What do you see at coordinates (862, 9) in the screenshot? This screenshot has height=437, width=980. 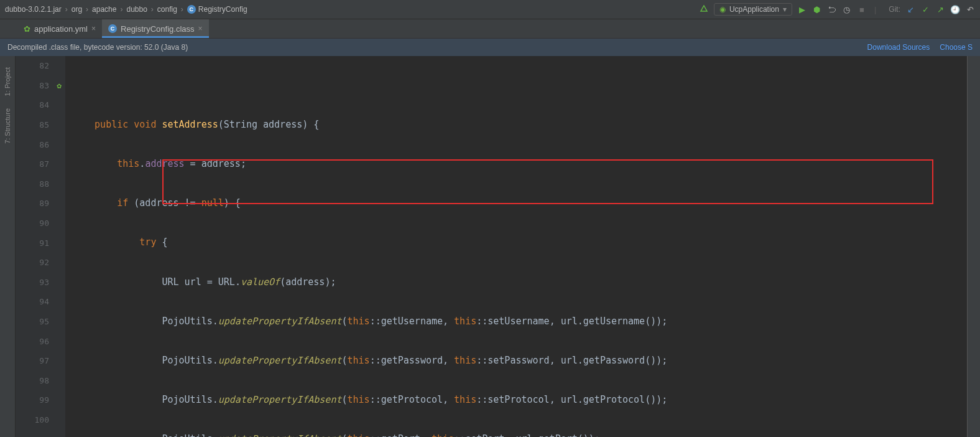 I see `stop-icon: ■` at bounding box center [862, 9].